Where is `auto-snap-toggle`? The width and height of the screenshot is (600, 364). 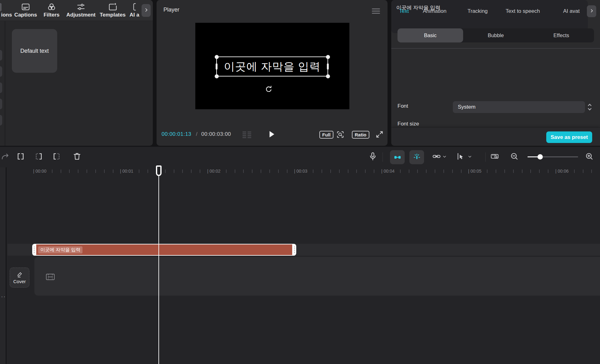
auto-snap-toggle is located at coordinates (398, 157).